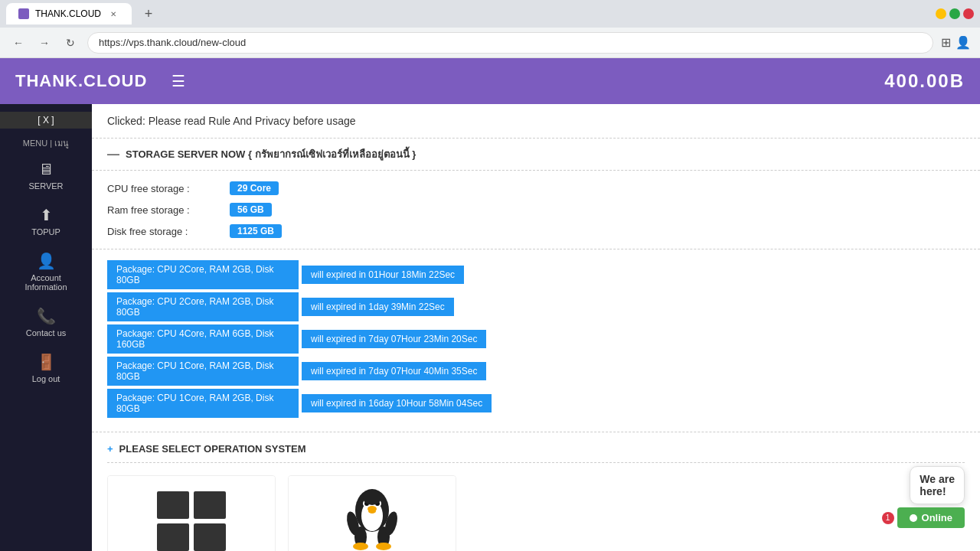  What do you see at coordinates (536, 371) in the screenshot?
I see `package-row-3: Package: CPU 1Core, RAM 2GB, Disk 80GB w…` at bounding box center [536, 371].